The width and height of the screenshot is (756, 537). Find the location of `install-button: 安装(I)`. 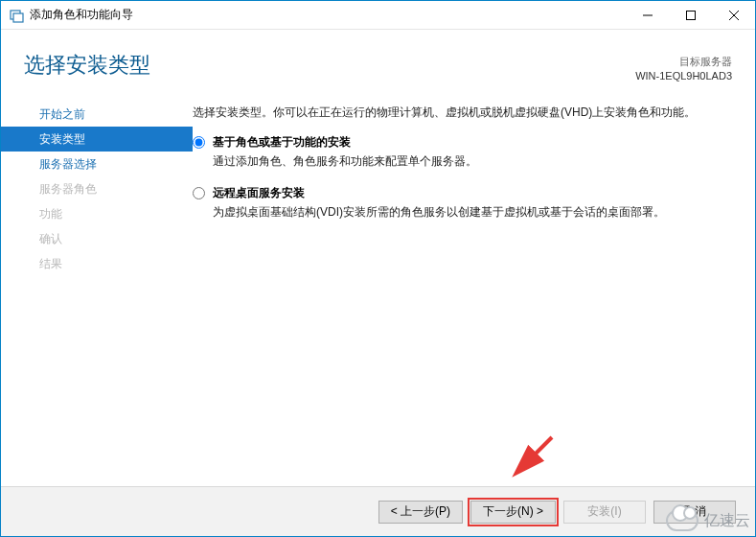

install-button: 安装(I) is located at coordinates (605, 512).